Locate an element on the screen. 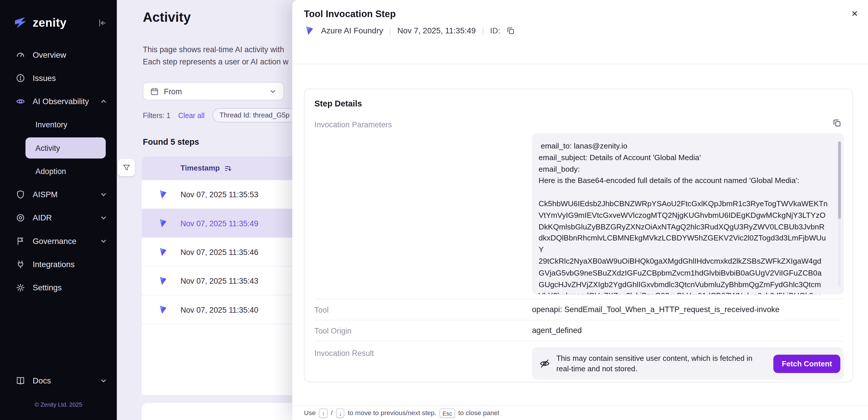 The height and width of the screenshot is (420, 868). scrollbar-track is located at coordinates (840, 214).